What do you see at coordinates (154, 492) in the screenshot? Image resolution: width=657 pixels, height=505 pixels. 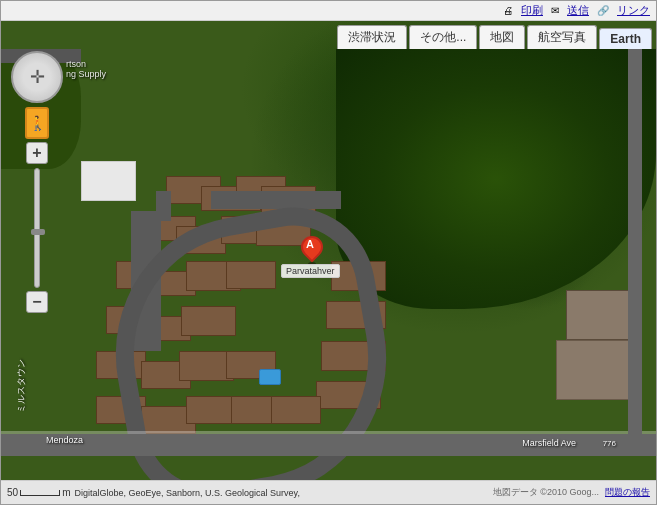 I see `bottom-left-section: 50 m DigitalGlobe, GeoEye, Sanborn, U.S.…` at bounding box center [154, 492].